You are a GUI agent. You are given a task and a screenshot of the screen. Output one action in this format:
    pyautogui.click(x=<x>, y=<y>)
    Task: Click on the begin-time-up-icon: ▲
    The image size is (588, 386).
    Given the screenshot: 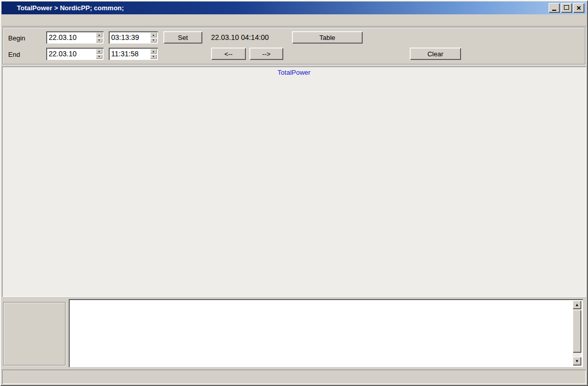 What is the action you would take?
    pyautogui.click(x=154, y=35)
    